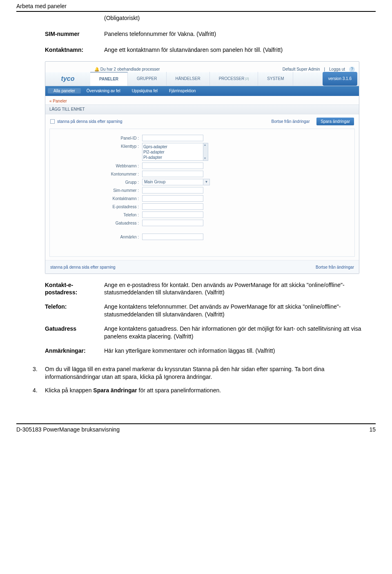 This screenshot has width=392, height=574. Describe the element at coordinates (173, 152) in the screenshot. I see `select-klienttyp: Gprs-adapter Pl2-adapter Pl-adapter` at that location.